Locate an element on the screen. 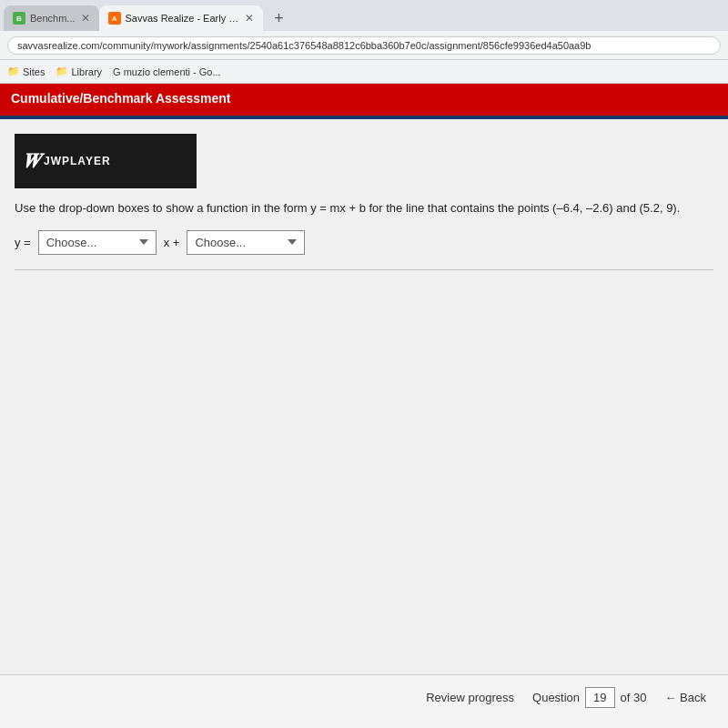  address-bar: savvasrealize.com/community/mywork/assig… is located at coordinates (364, 46).